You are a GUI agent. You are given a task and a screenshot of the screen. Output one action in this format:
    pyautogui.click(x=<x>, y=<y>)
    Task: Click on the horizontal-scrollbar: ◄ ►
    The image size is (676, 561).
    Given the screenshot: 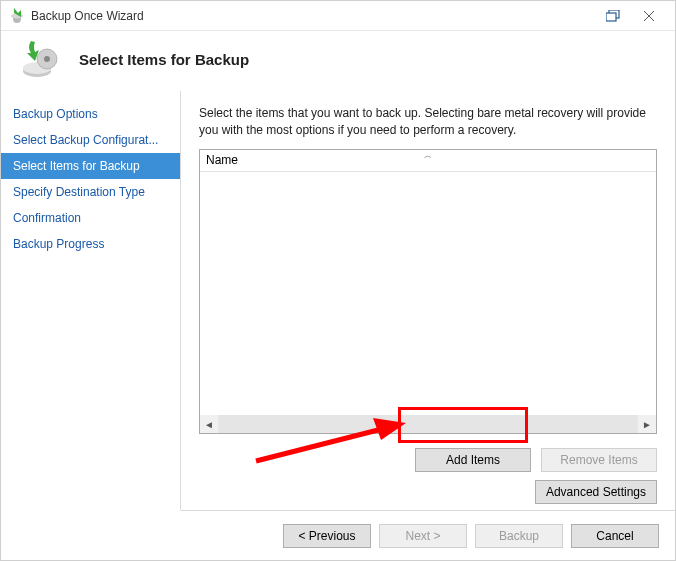 What is the action you would take?
    pyautogui.click(x=428, y=424)
    